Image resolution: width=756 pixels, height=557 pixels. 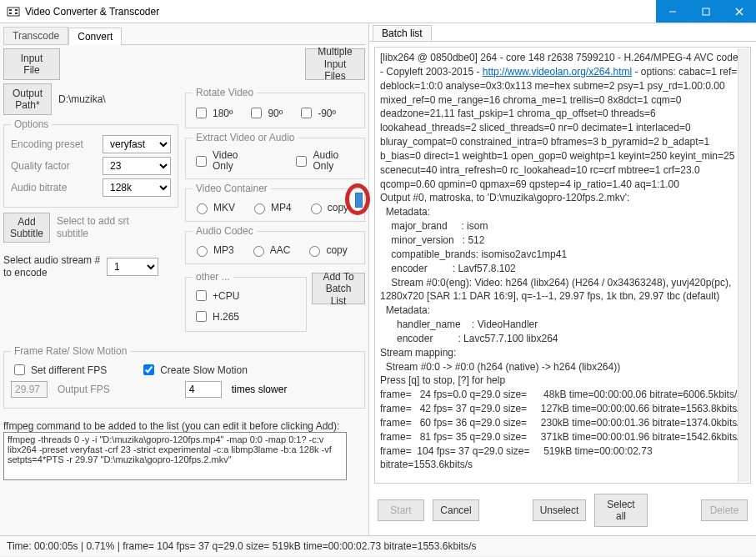 What do you see at coordinates (246, 302) in the screenshot?
I see `other-group: other ... +CPU H.265` at bounding box center [246, 302].